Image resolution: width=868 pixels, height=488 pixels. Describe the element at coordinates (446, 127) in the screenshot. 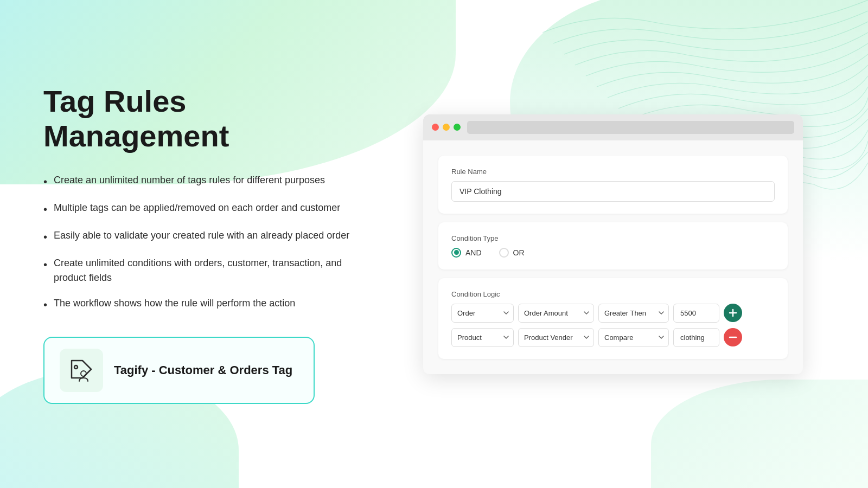

I see `traffic-light-yellow` at that location.